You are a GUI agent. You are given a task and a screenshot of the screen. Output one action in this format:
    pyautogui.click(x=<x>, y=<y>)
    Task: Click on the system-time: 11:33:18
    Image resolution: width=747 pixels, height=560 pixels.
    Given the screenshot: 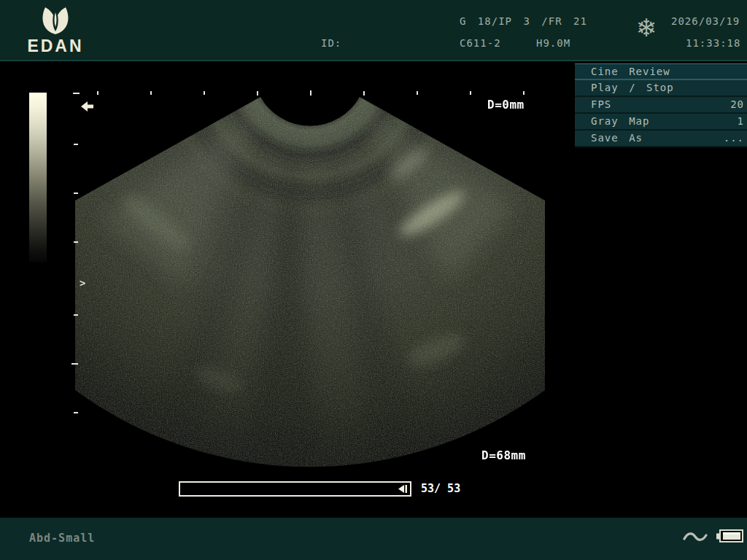 What is the action you would take?
    pyautogui.click(x=713, y=43)
    